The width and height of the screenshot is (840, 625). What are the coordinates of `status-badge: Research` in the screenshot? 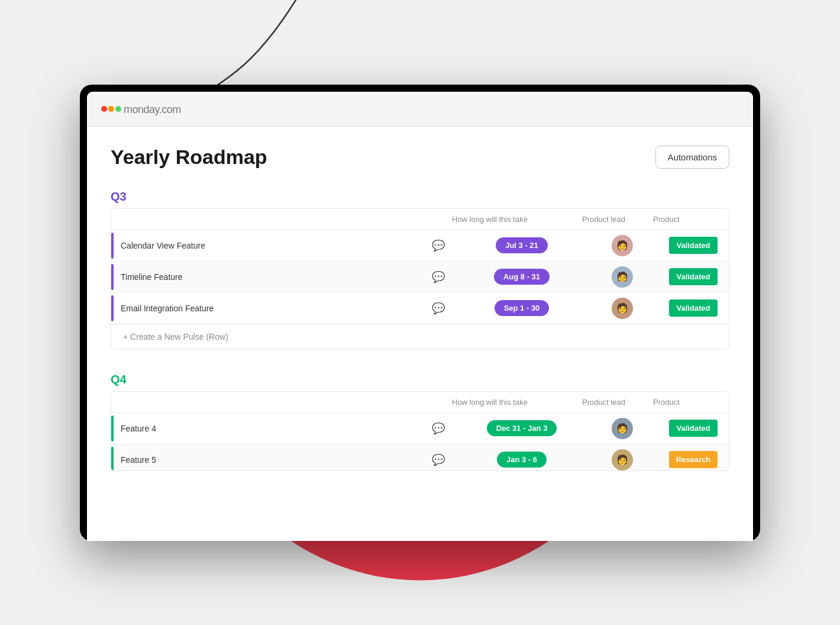 It's located at (693, 459).